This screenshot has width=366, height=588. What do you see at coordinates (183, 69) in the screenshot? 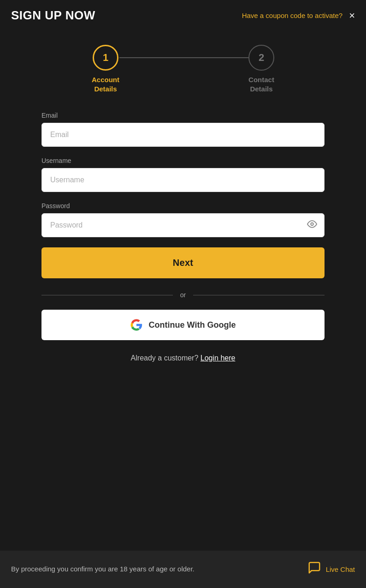
I see `stepper: 1 Account Details 2 Contact Details` at bounding box center [183, 69].